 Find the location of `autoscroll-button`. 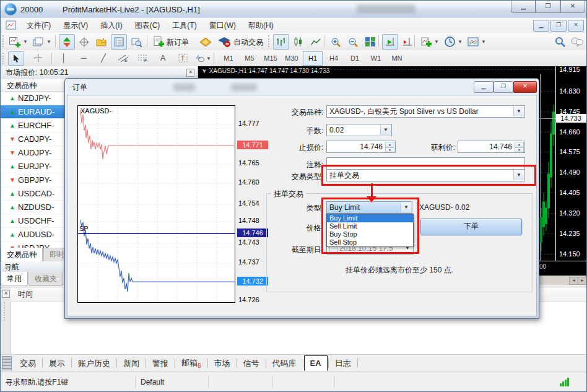

autoscroll-button is located at coordinates (390, 42).